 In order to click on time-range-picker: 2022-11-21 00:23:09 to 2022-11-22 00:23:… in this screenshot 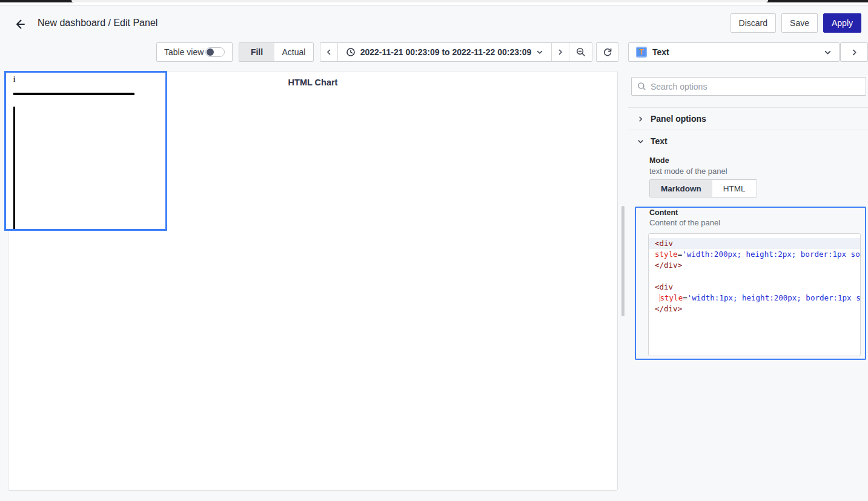, I will do `click(445, 52)`.